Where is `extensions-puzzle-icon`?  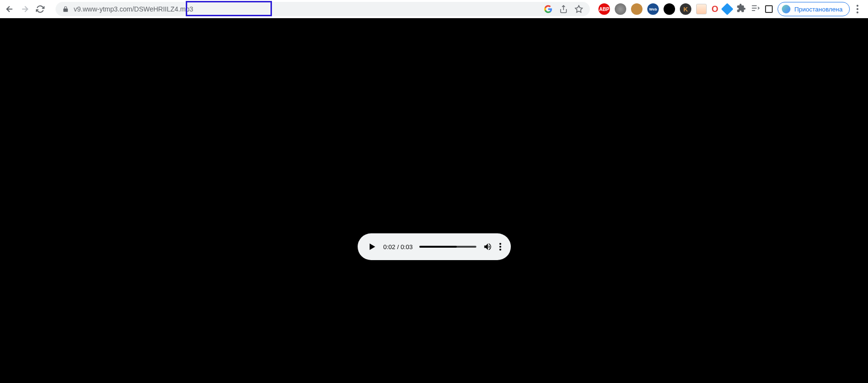 extensions-puzzle-icon is located at coordinates (741, 9).